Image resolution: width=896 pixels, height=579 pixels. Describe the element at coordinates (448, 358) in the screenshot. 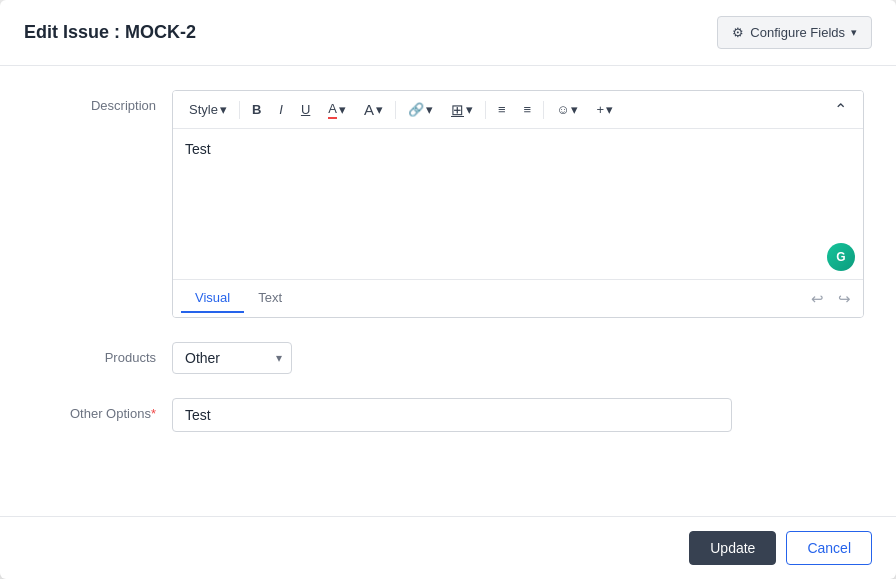

I see `products-row: Products Other Product A Product B ▾` at that location.